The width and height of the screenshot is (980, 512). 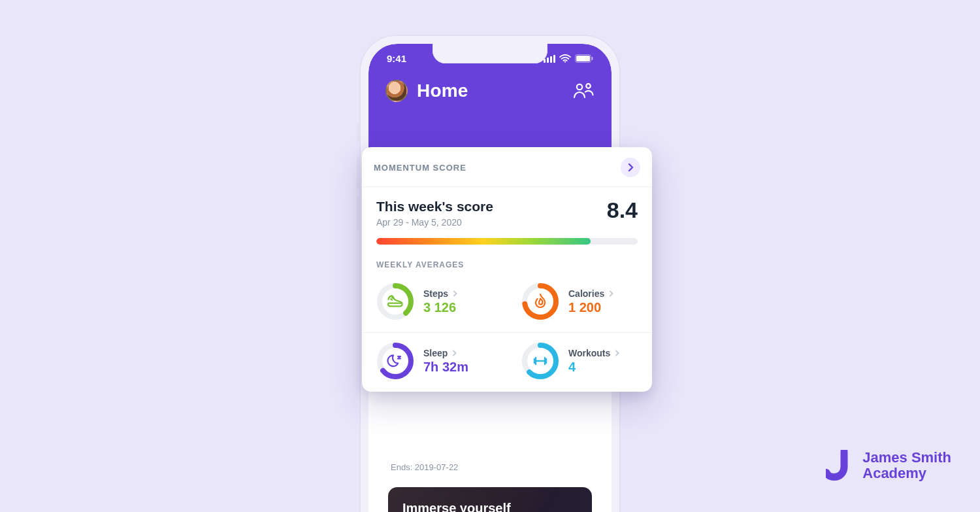 I want to click on phone-notch, so click(x=490, y=54).